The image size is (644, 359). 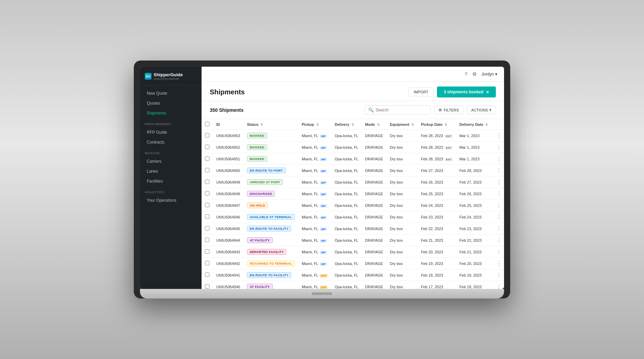 What do you see at coordinates (474, 264) in the screenshot?
I see `cell-delivery-date: Feb 20, 2023` at bounding box center [474, 264].